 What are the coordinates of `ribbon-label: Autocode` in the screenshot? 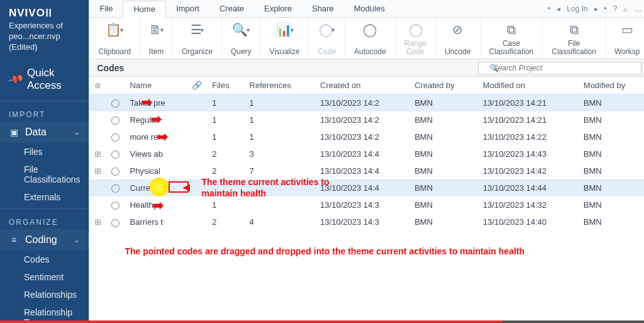 It's located at (370, 52).